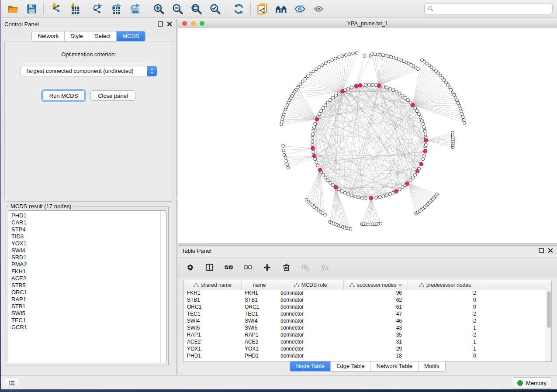  Describe the element at coordinates (89, 279) in the screenshot. I see `mcds-node-item: ACE2` at that location.